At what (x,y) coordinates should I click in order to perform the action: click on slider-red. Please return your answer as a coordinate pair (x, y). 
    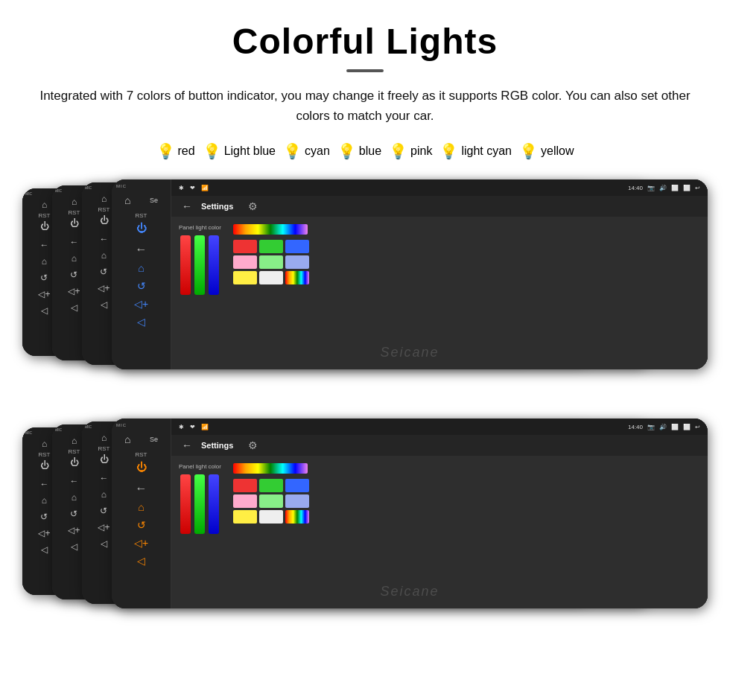
    Looking at the image, I should click on (185, 265).